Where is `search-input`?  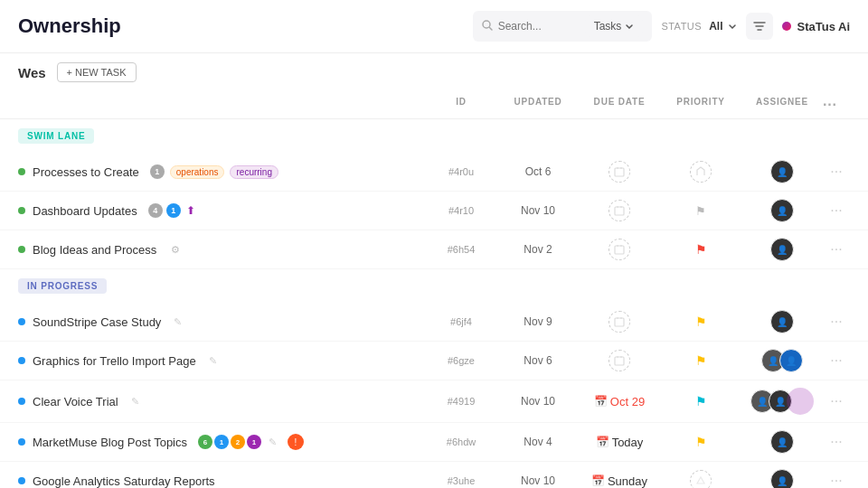 search-input is located at coordinates (539, 26).